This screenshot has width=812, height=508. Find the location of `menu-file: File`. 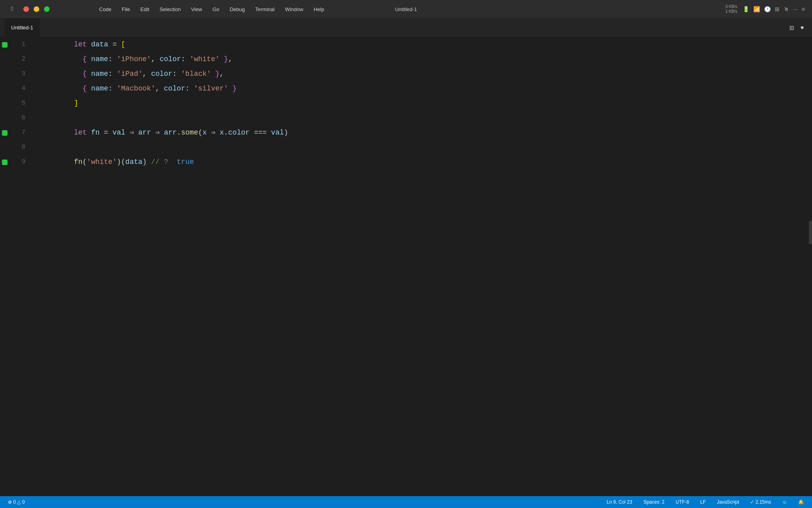

menu-file: File is located at coordinates (126, 10).